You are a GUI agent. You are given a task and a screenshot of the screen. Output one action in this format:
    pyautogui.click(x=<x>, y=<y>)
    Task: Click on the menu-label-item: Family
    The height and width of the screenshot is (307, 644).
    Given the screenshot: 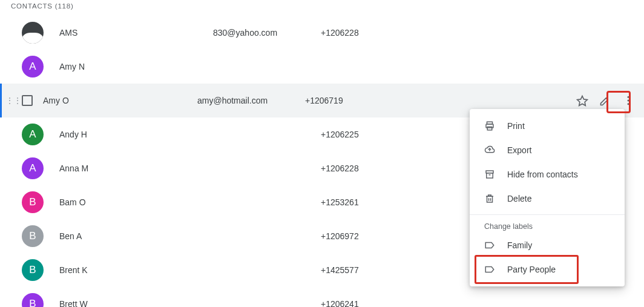 What is the action you would take?
    pyautogui.click(x=547, y=245)
    